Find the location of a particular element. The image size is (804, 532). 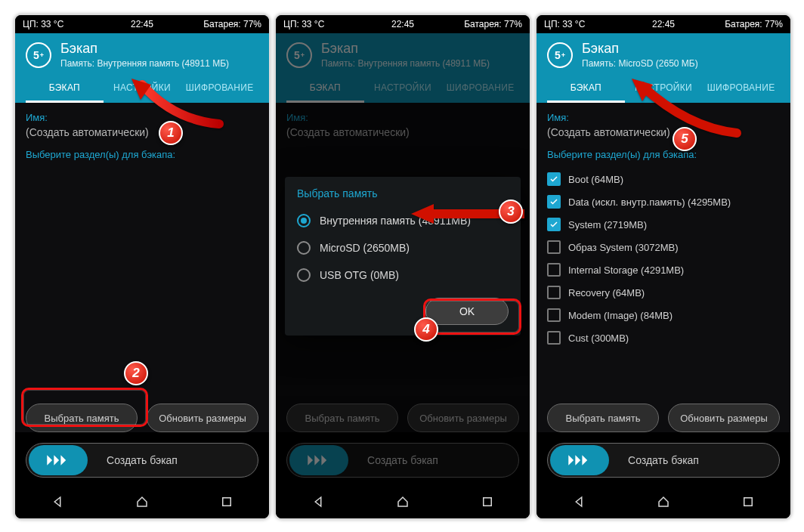

tab-settings: НАСТРОЙКИ is located at coordinates (404, 89).